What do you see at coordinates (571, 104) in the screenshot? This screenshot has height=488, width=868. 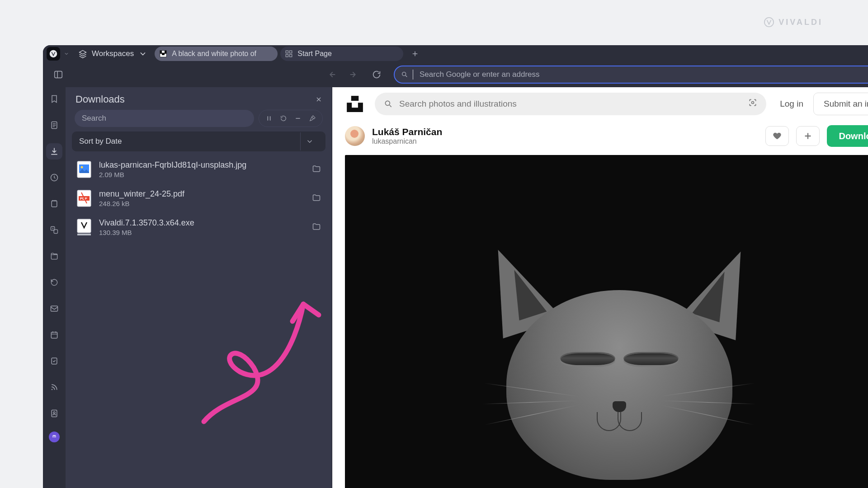 I see `site-search-input: Search photos and illustrations` at bounding box center [571, 104].